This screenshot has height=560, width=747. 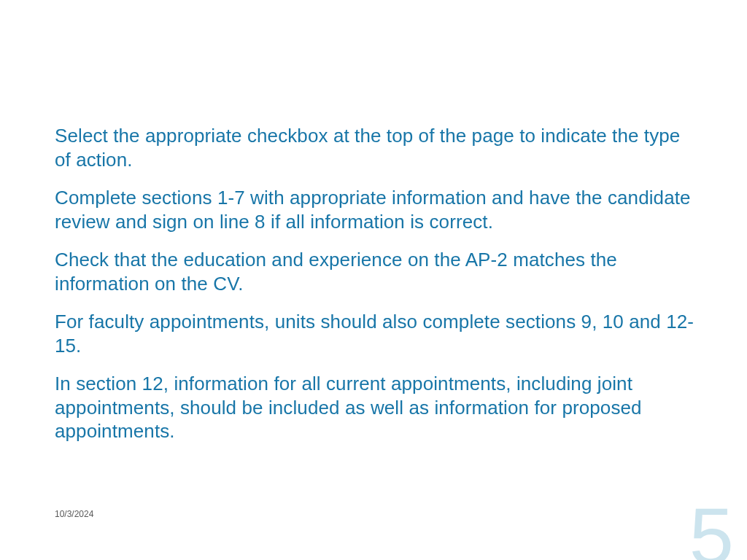 What do you see at coordinates (376, 334) in the screenshot?
I see `paragraph-4: For faculty appointments, units should a…` at bounding box center [376, 334].